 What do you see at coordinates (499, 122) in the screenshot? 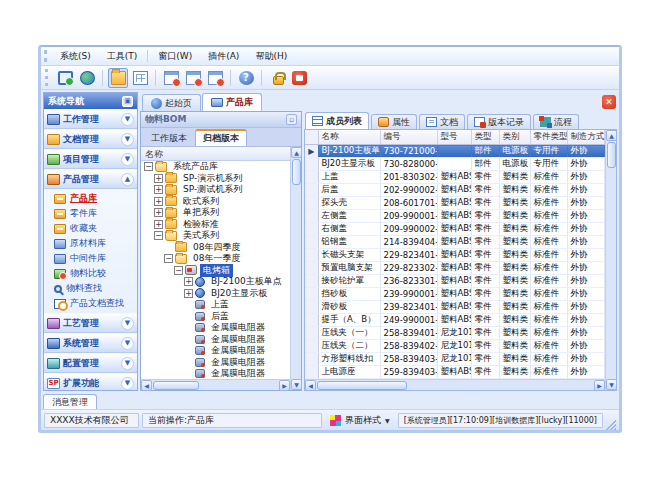
I see `members-tab-4: 版本记录` at bounding box center [499, 122].